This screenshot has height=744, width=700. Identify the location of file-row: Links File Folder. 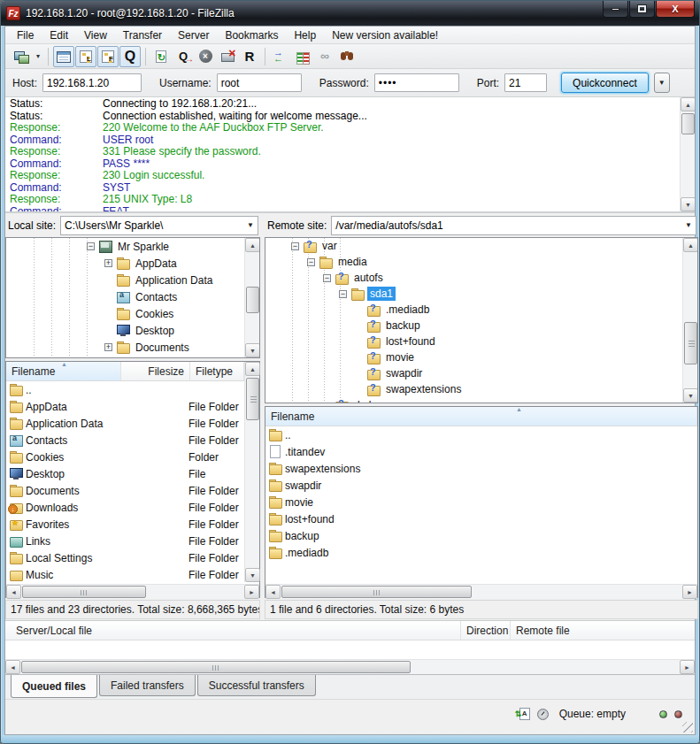
(126, 541).